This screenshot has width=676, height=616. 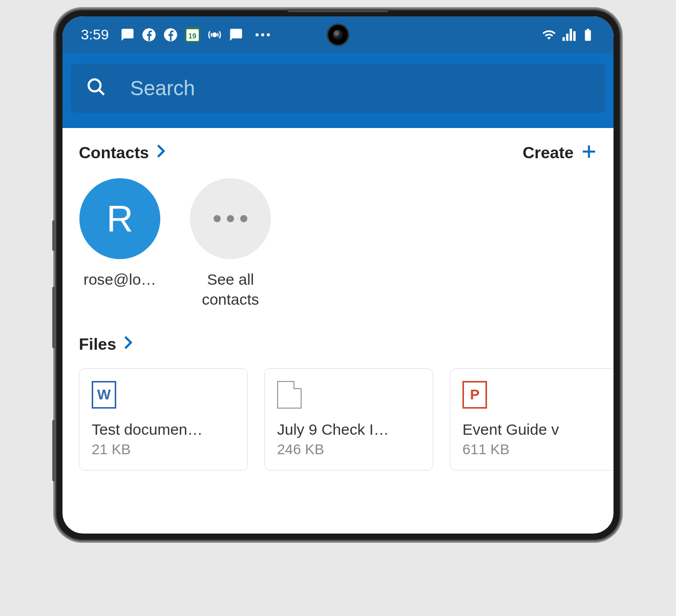 What do you see at coordinates (120, 244) in the screenshot?
I see `contact-item: R rose@lo…` at bounding box center [120, 244].